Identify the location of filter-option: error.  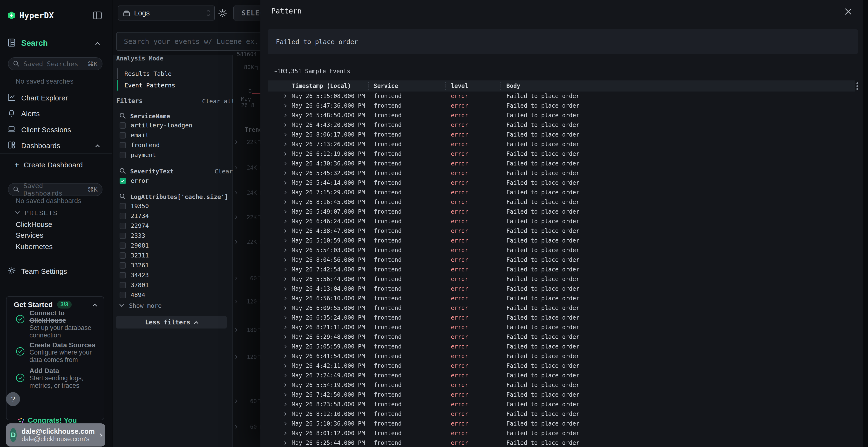
(173, 181).